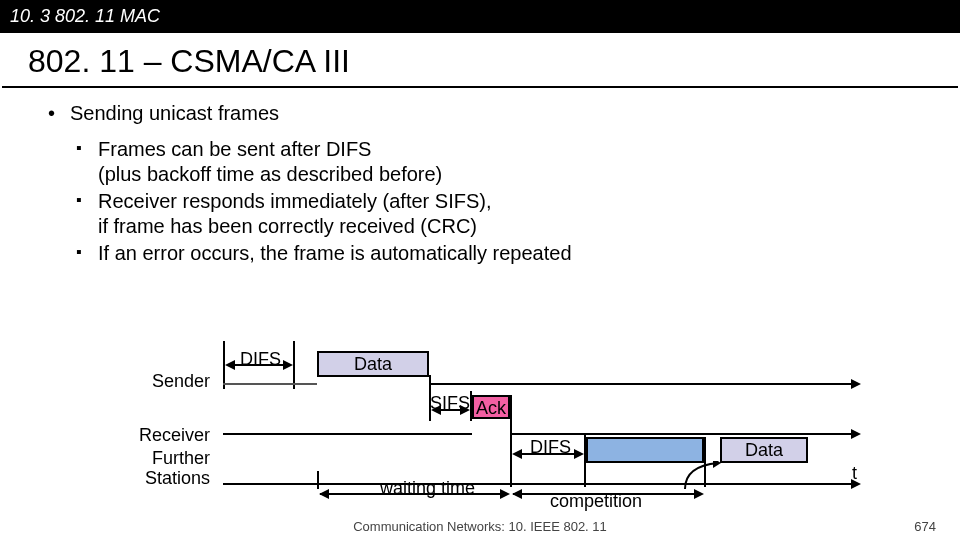 The height and width of the screenshot is (540, 960). What do you see at coordinates (305, 384) in the screenshot?
I see `sender-gap-line` at bounding box center [305, 384].